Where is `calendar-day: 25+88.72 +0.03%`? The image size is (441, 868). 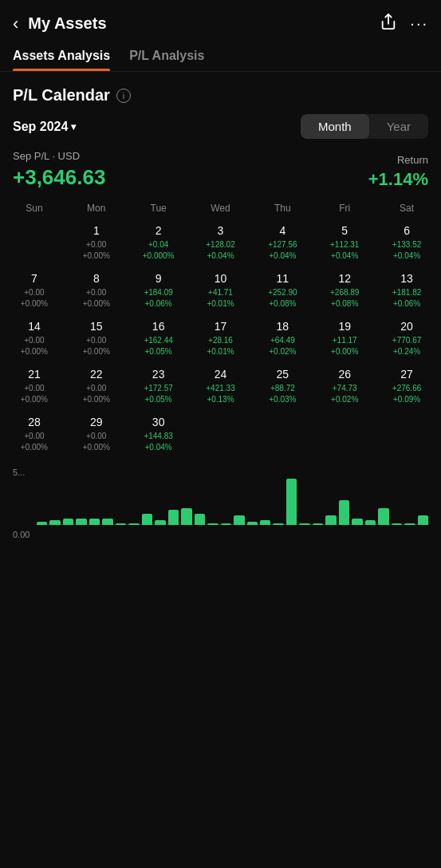
calendar-day: 25+88.72 +0.03% is located at coordinates (282, 387).